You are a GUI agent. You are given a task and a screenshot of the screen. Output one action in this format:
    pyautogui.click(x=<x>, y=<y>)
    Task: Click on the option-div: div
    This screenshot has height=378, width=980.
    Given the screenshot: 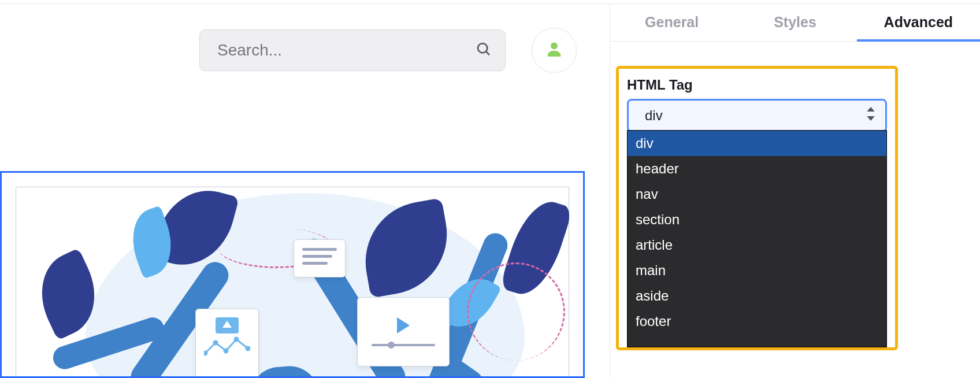 What is the action you would take?
    pyautogui.click(x=757, y=143)
    